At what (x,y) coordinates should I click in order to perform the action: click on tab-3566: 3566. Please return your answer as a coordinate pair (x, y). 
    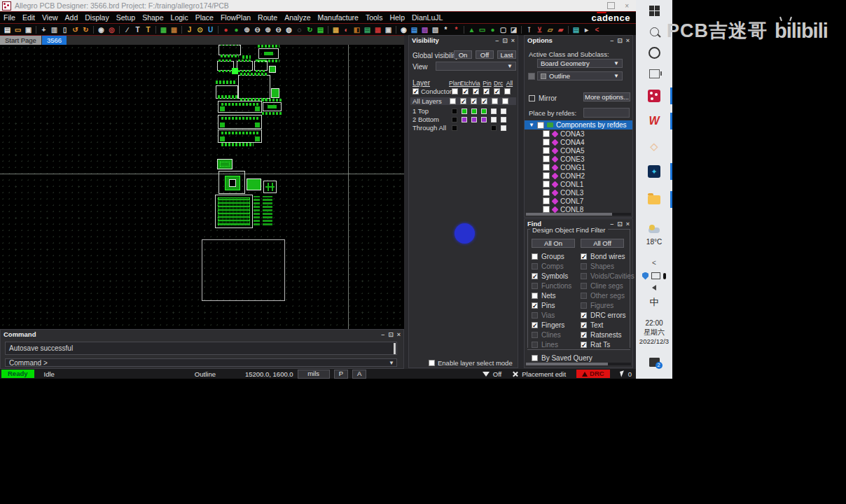
    Looking at the image, I should click on (55, 41).